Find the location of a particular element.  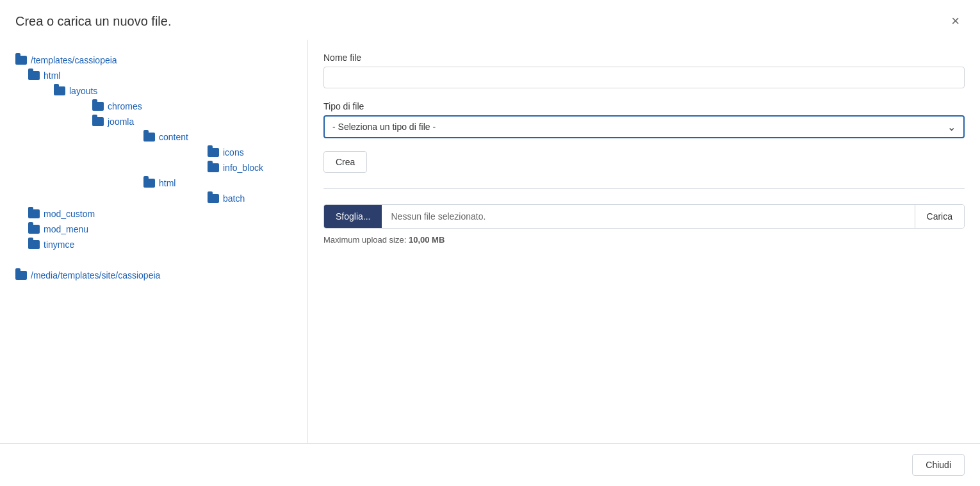

close-button: × is located at coordinates (956, 21).